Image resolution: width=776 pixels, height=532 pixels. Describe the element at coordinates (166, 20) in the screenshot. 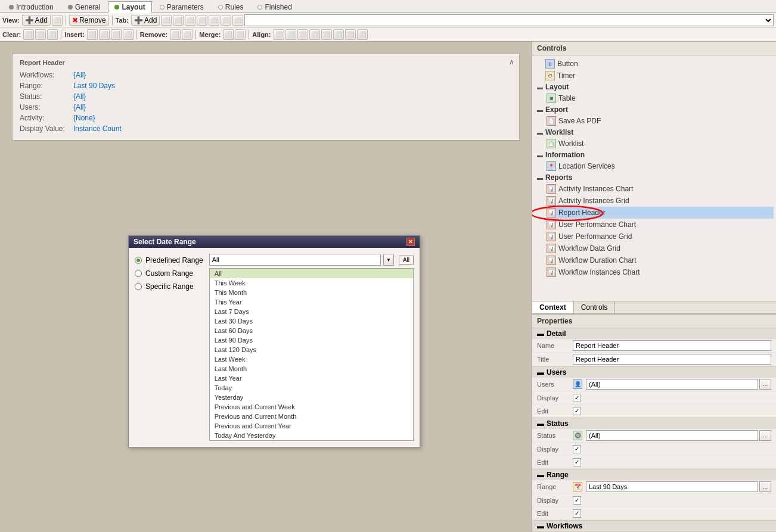

I see `tab-icon-1: ⬜` at that location.